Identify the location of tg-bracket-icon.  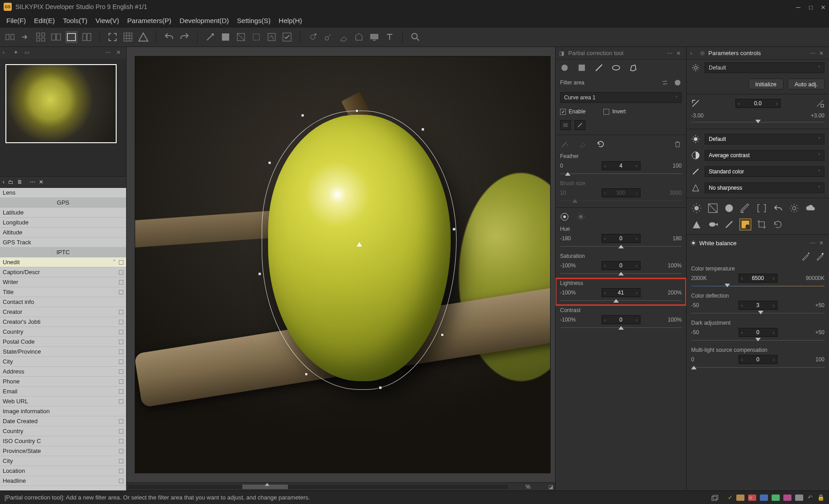
(762, 208).